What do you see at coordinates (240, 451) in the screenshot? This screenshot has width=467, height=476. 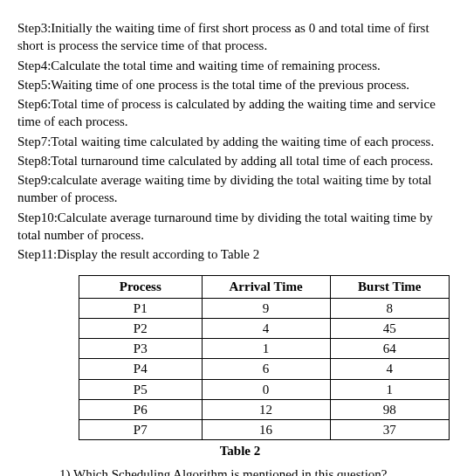 I see `table-caption: Table 2` at bounding box center [240, 451].